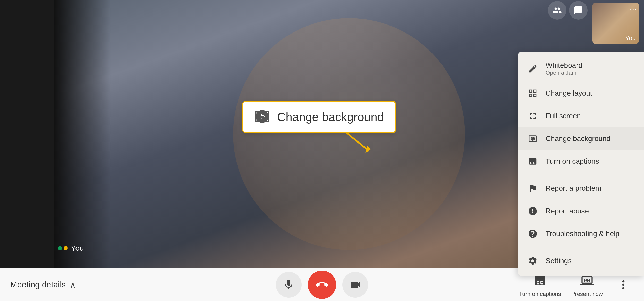  What do you see at coordinates (587, 294) in the screenshot?
I see `present-now-button-label: Present now` at bounding box center [587, 294].